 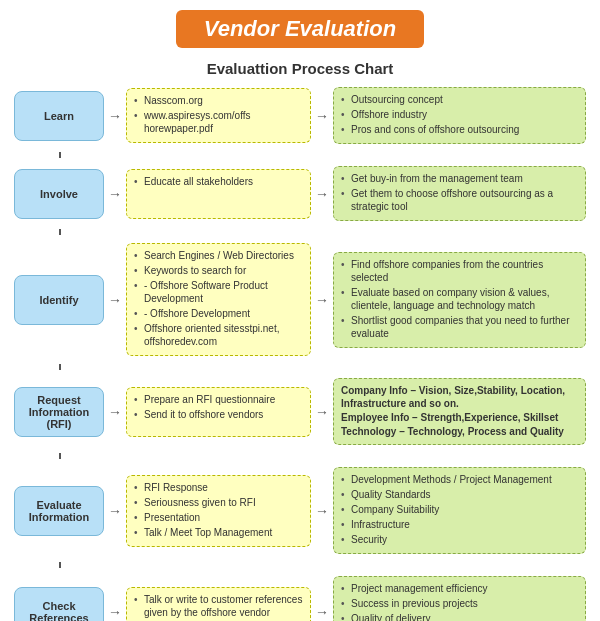 What do you see at coordinates (59, 300) in the screenshot?
I see `step-box-identify: Identify` at bounding box center [59, 300].